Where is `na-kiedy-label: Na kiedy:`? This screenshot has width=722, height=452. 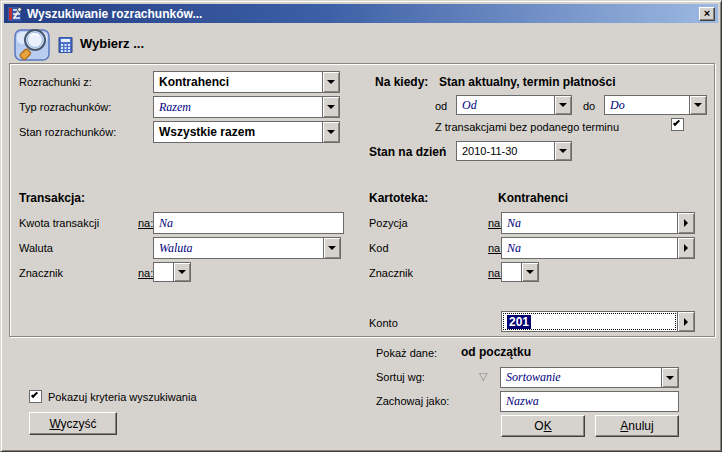 na-kiedy-label: Na kiedy: is located at coordinates (402, 82).